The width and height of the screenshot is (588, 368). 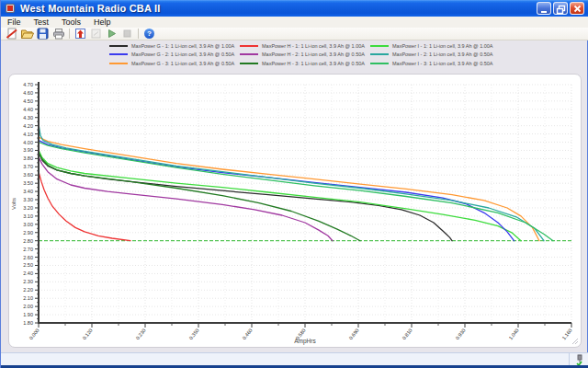 What do you see at coordinates (435, 55) in the screenshot?
I see `legend-item: MaxPower I - 2: 1 Li-ion cell, 3.9 Ah @ …` at bounding box center [435, 55].